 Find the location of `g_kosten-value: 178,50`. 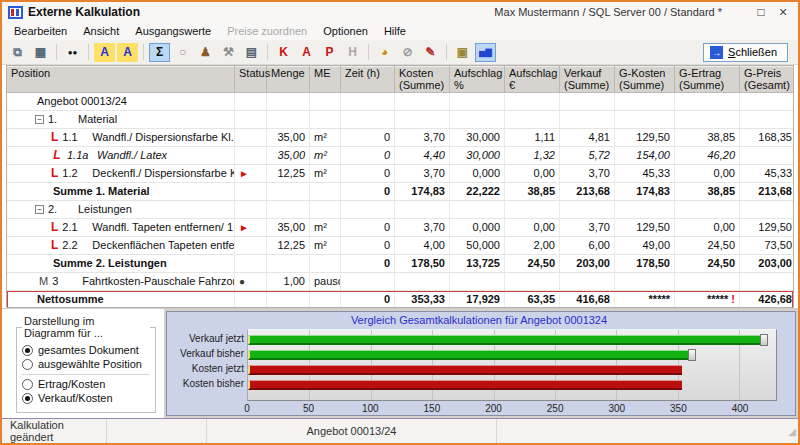

g_kosten-value: 178,50 is located at coordinates (653, 263).